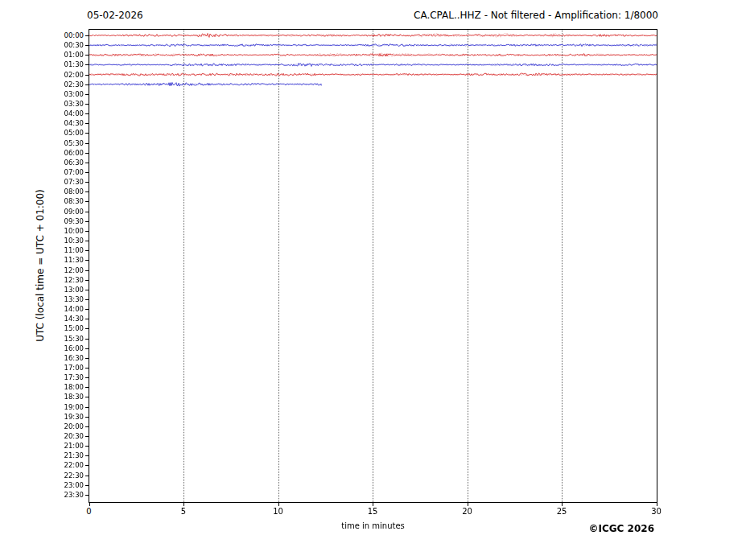 The image size is (746, 560). I want to click on y-tick-label: 08:30, so click(58, 201).